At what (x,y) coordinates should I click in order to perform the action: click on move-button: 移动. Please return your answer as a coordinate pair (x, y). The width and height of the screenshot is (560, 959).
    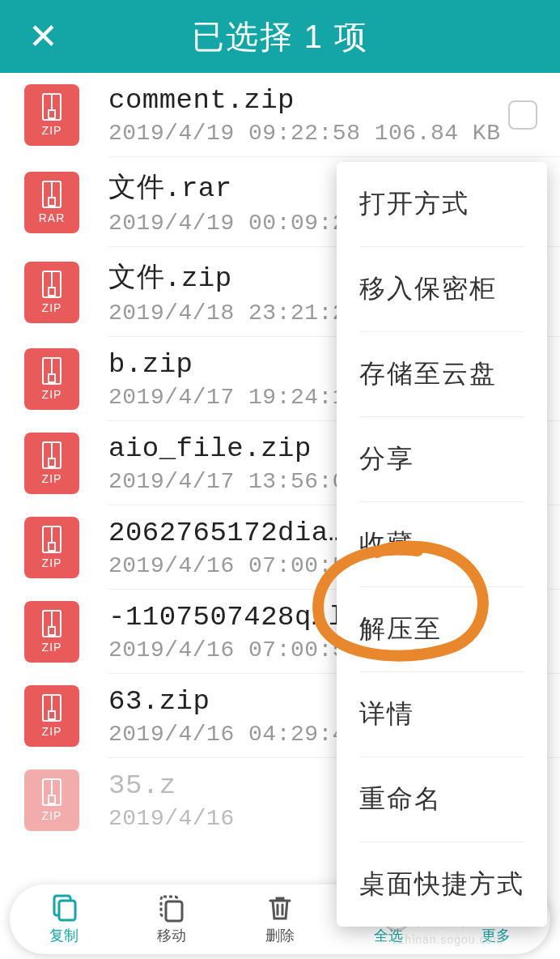
    Looking at the image, I should click on (172, 919).